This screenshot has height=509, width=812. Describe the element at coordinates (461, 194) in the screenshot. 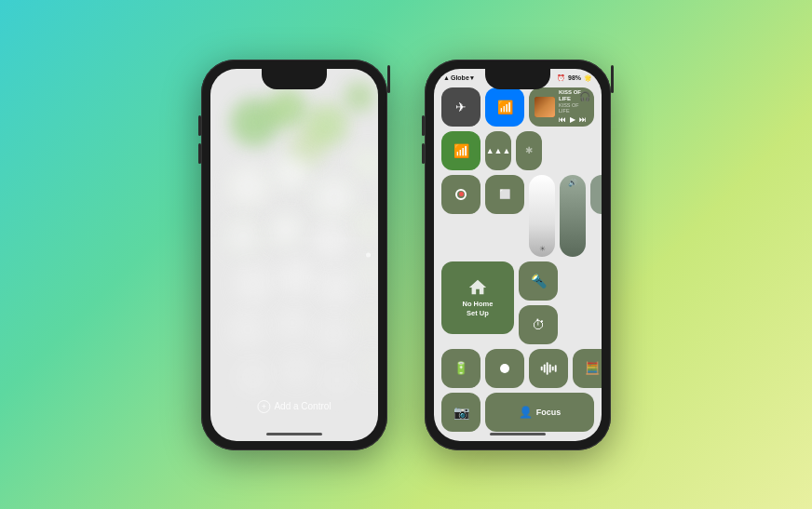

I see `screen-record-tile` at that location.